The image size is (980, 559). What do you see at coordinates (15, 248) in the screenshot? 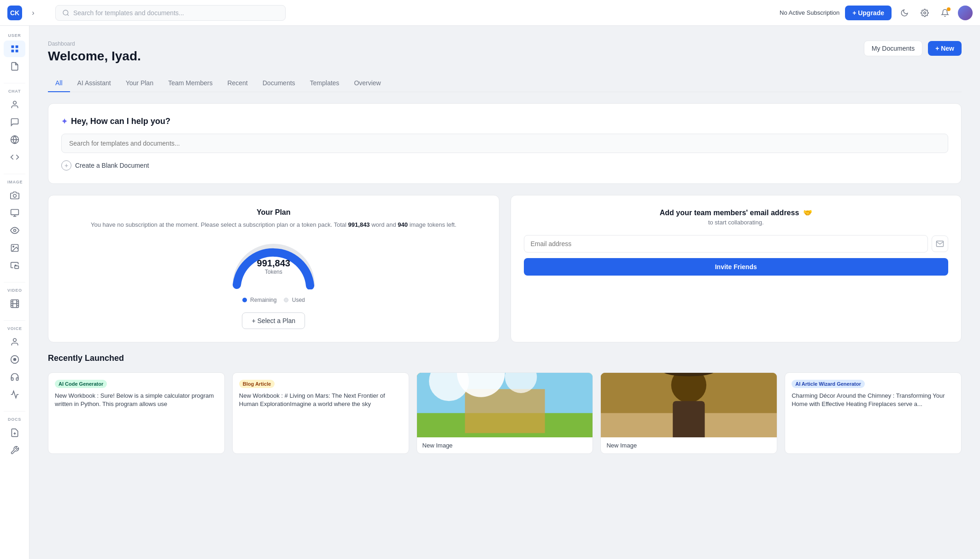
I see `image-edit-icon` at bounding box center [15, 248].